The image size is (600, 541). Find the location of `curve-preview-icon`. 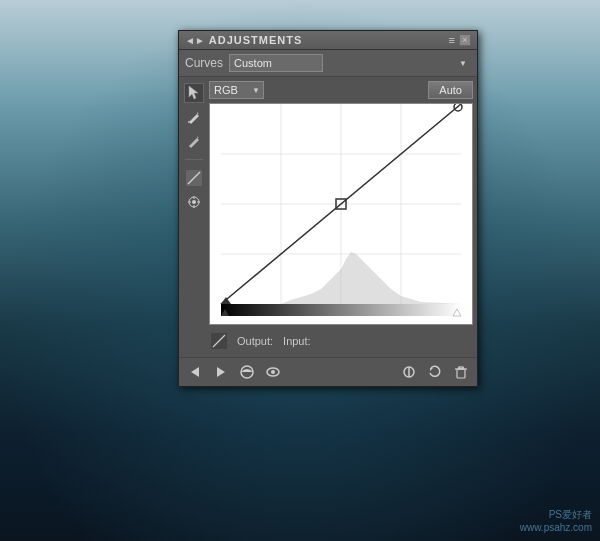

curve-preview-icon is located at coordinates (194, 178).